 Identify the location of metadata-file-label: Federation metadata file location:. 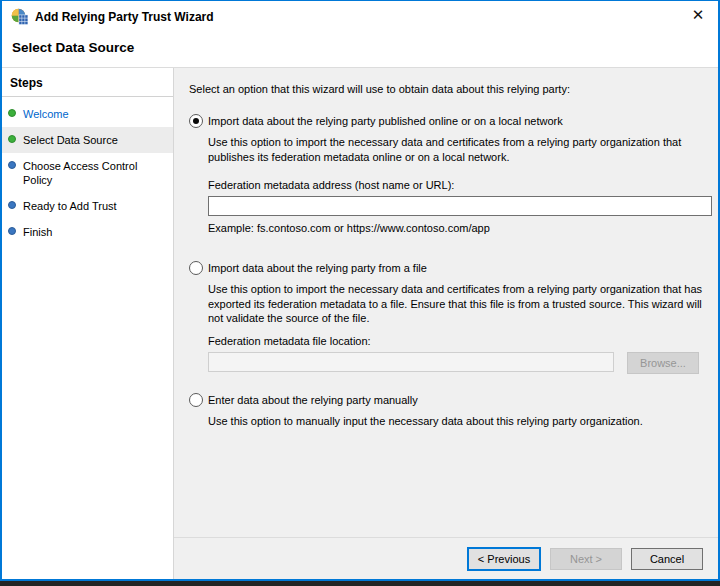
(457, 342).